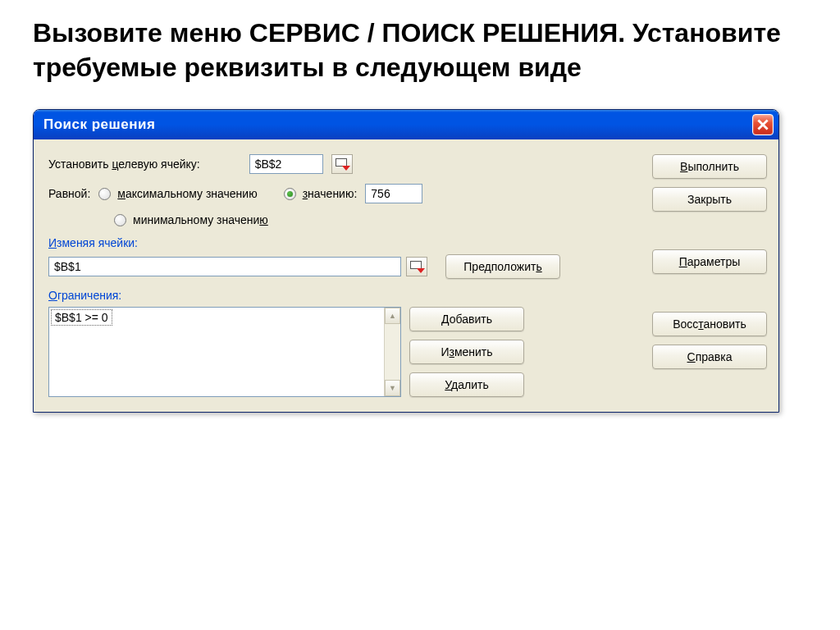 The width and height of the screenshot is (840, 630). What do you see at coordinates (417, 267) in the screenshot?
I see `changing-refedit-button` at bounding box center [417, 267].